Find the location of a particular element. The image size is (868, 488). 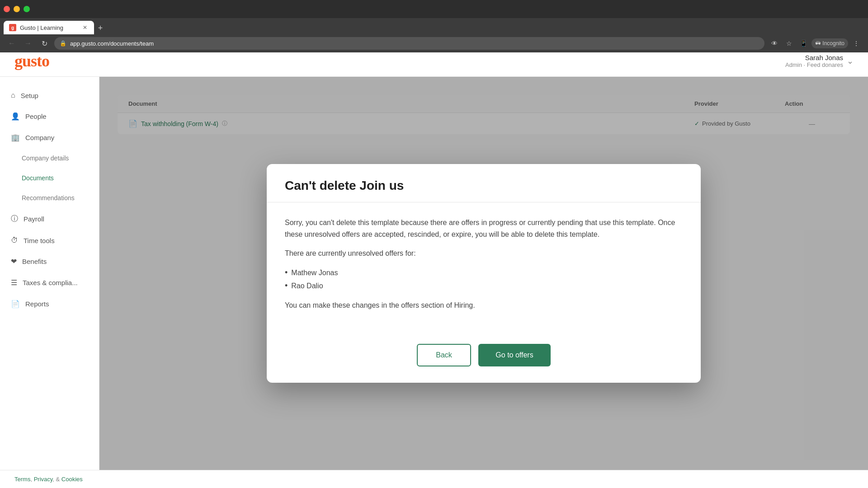

bookmark-icon: ☆ is located at coordinates (789, 43).